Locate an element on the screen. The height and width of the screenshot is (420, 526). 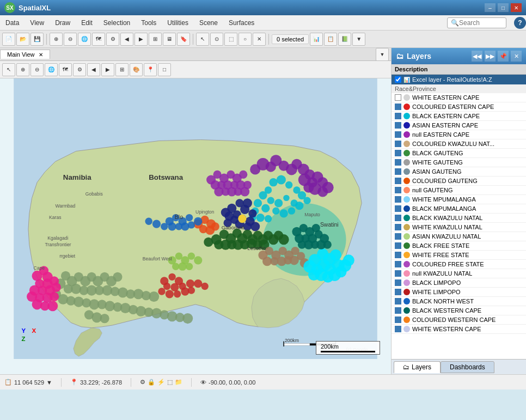
excel-button: 📗 is located at coordinates (345, 39).